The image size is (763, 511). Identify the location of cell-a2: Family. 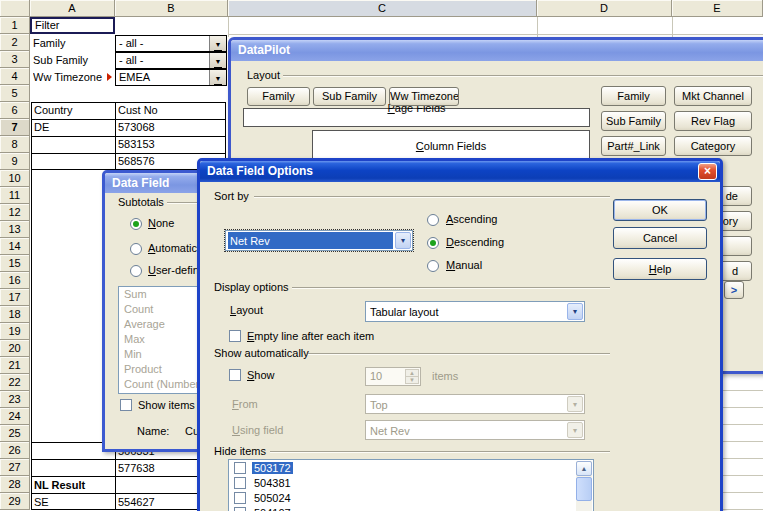
(73, 44).